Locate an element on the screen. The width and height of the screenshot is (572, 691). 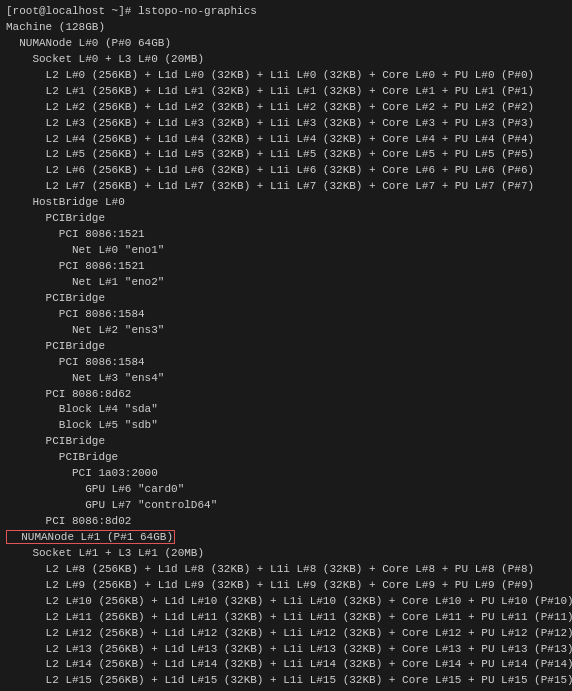
terminal-line-l2_13: L2 L#13 (256KB) + L1d L#13 (32KB) + L1i … is located at coordinates (286, 650).